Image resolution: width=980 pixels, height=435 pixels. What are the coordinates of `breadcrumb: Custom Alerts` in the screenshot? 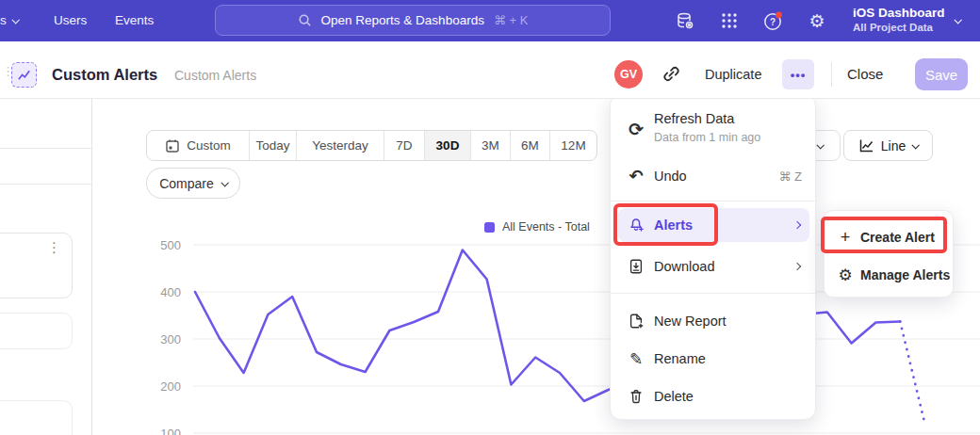 It's located at (215, 75).